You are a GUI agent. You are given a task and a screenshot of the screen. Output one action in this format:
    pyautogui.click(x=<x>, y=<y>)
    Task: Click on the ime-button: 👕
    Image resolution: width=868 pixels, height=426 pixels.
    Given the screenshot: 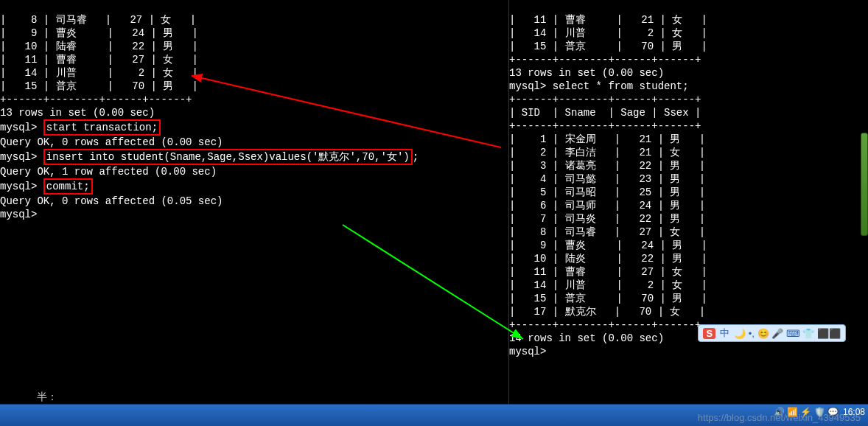 What is the action you would take?
    pyautogui.click(x=808, y=333)
    